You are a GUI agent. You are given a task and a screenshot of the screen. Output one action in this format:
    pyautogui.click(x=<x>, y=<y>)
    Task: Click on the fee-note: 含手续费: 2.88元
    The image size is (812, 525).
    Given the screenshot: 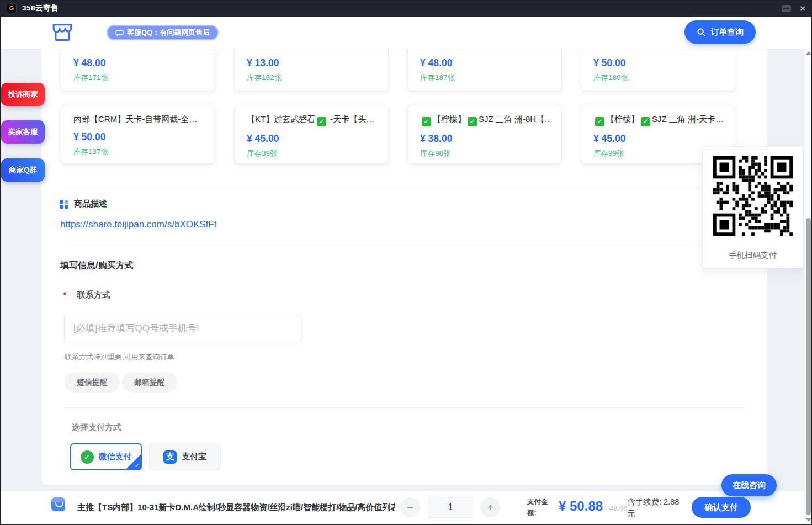 What is the action you would take?
    pyautogui.click(x=657, y=508)
    